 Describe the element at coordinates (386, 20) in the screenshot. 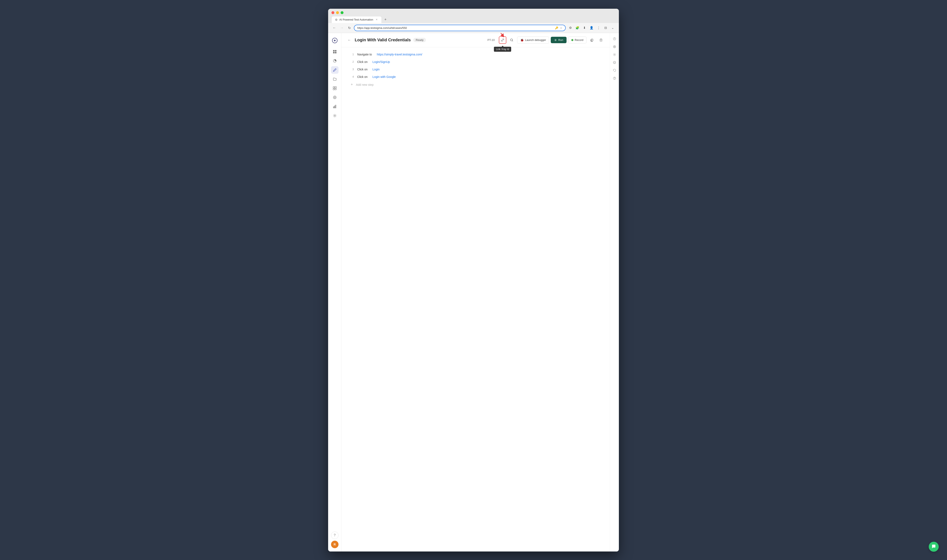

I see `new-tab-button: +` at that location.